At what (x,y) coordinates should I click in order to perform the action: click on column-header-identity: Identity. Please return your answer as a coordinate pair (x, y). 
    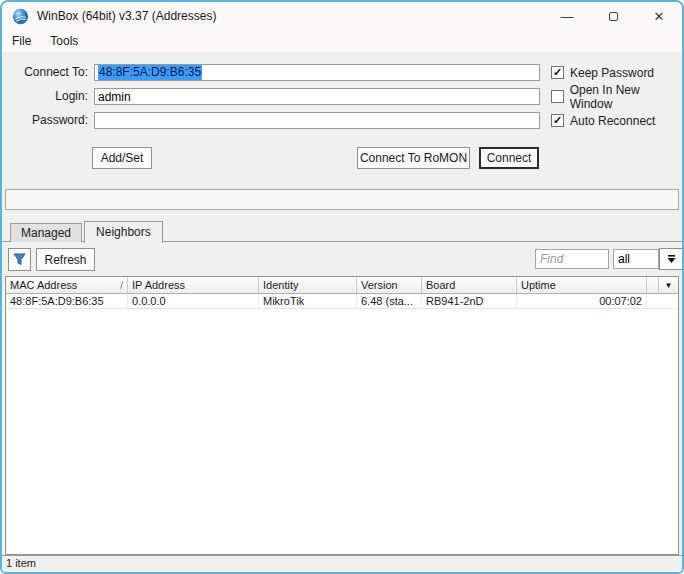
    Looking at the image, I should click on (308, 285).